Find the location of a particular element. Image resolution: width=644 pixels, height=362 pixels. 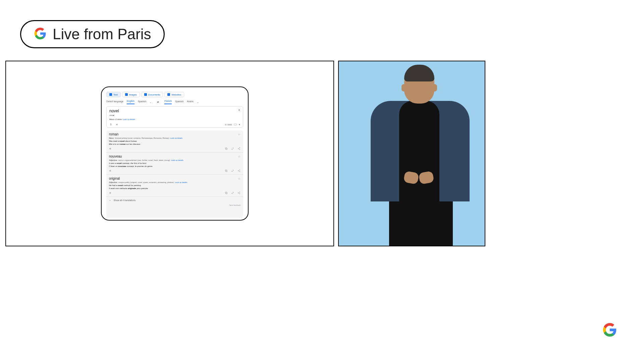

source-text: novel is located at coordinates (114, 111).